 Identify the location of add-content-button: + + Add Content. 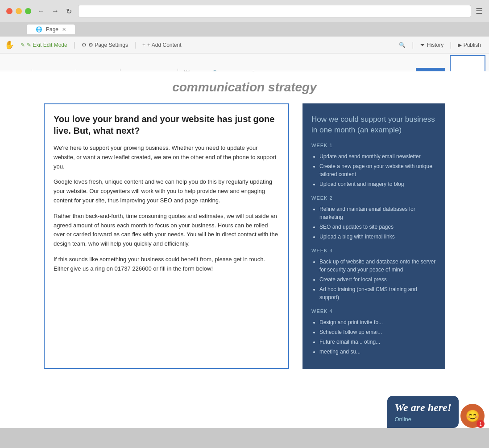
(162, 45).